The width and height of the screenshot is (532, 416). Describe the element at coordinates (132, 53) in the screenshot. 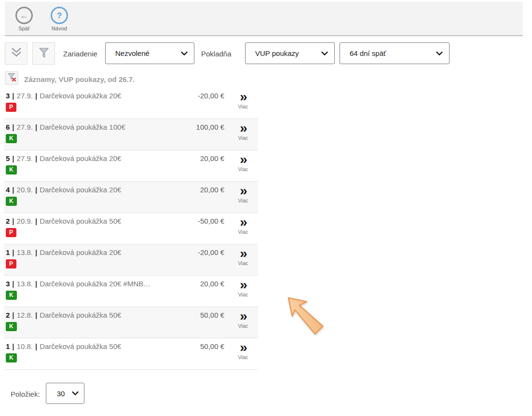

I see `device-select-value: Nezvolené` at that location.